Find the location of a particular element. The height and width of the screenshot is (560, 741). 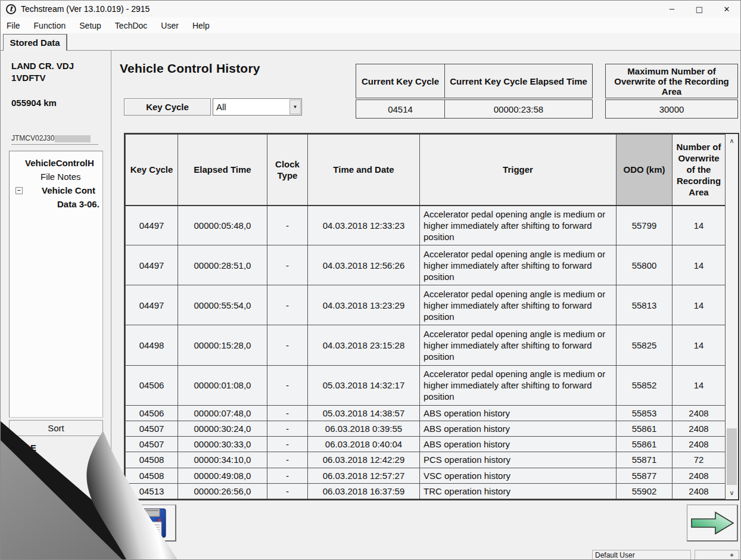

menu-function: Function is located at coordinates (54, 26).